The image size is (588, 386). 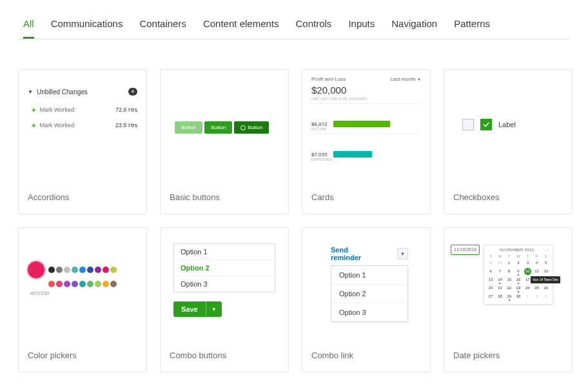 What do you see at coordinates (545, 263) in the screenshot?
I see `calendar-day: 5` at bounding box center [545, 263].